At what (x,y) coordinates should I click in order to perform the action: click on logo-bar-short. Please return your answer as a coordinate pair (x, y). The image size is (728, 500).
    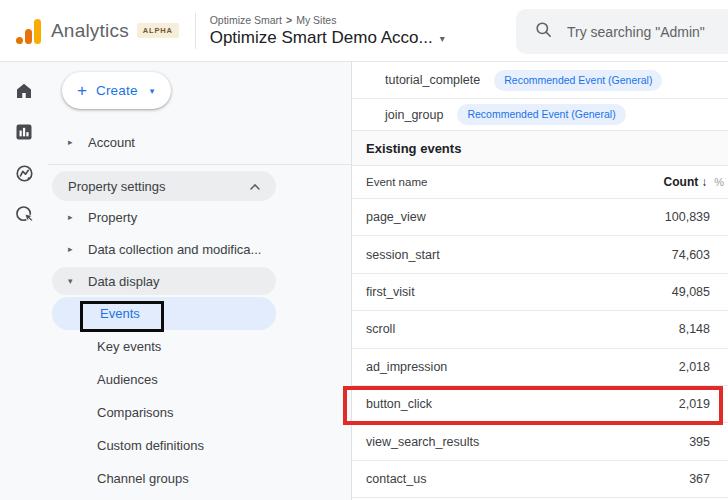
    Looking at the image, I should click on (28, 36).